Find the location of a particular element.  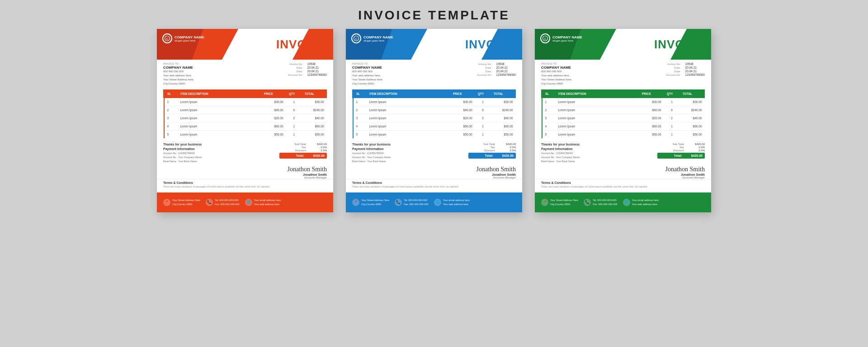

th-price-red: PRICE is located at coordinates (274, 94).